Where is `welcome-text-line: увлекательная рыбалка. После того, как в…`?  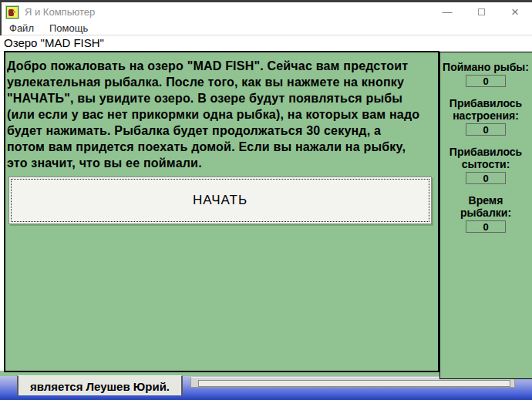
welcome-text-line: увлекательная рыбалка. После того, как в… is located at coordinates (222, 82).